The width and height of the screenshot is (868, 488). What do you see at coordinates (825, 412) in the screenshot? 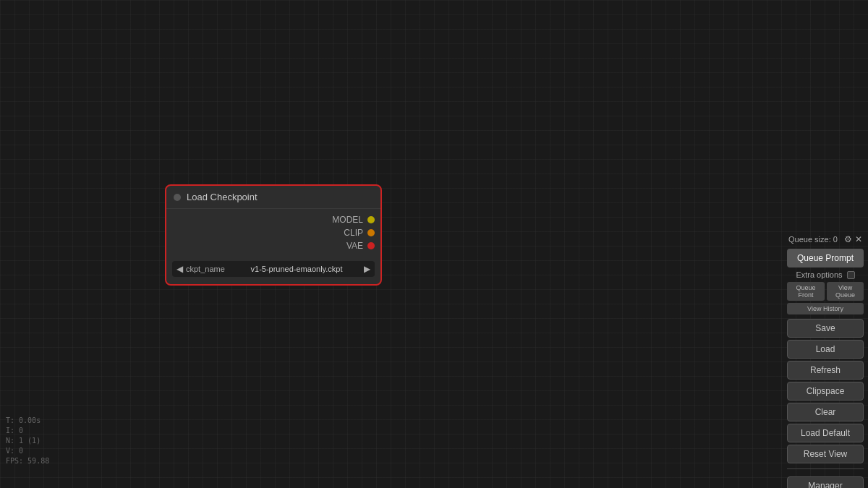
I see `clear-button: Clear` at bounding box center [825, 412].